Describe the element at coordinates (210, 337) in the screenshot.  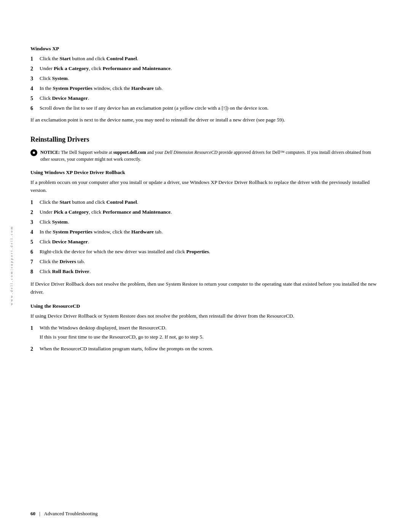
I see `substep-text: If this is your first time to use the Re…` at that location.